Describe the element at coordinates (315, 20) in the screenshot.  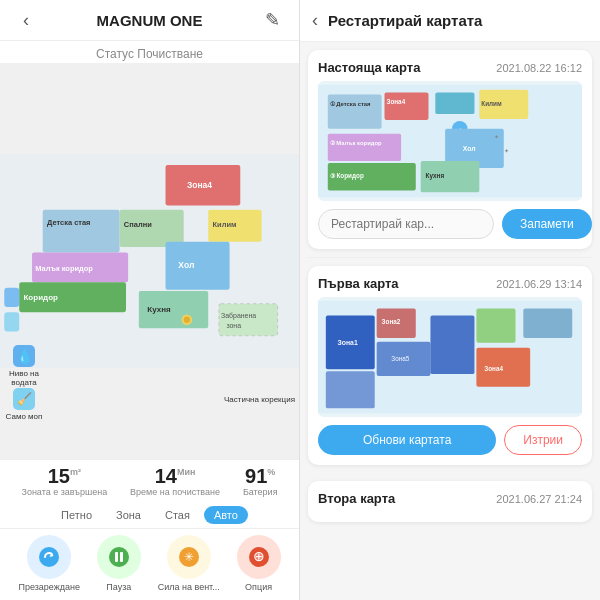
I see `right-back-icon: ‹` at that location.